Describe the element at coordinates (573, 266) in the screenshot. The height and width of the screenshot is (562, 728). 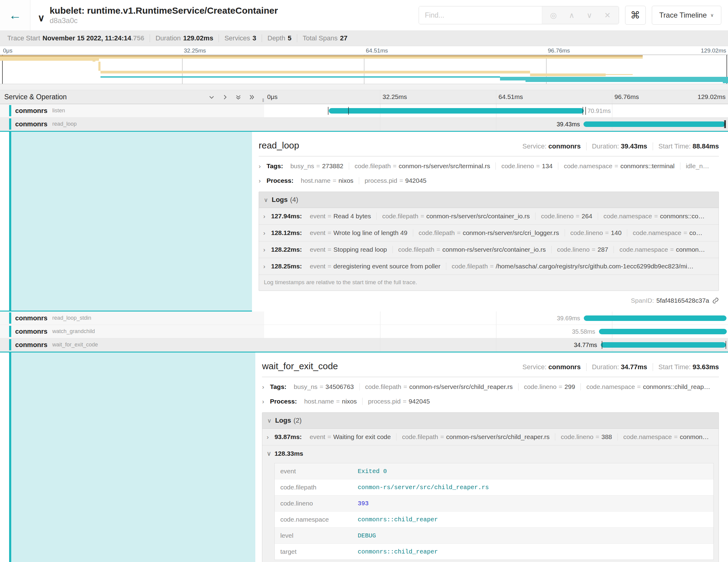
I see `log-field: code.filepath=/home/sascha/.cargo/regist…` at that location.